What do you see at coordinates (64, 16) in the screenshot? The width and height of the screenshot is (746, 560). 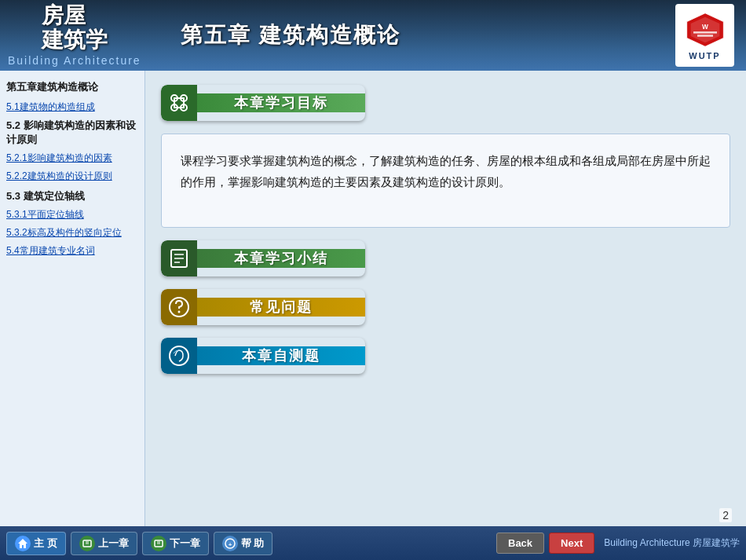 I see `logo-line1: 房屋` at bounding box center [64, 16].